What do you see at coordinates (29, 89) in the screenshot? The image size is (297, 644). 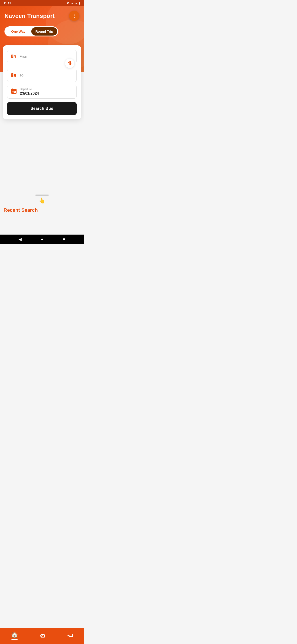 I see `departure-label: Departure` at bounding box center [29, 89].